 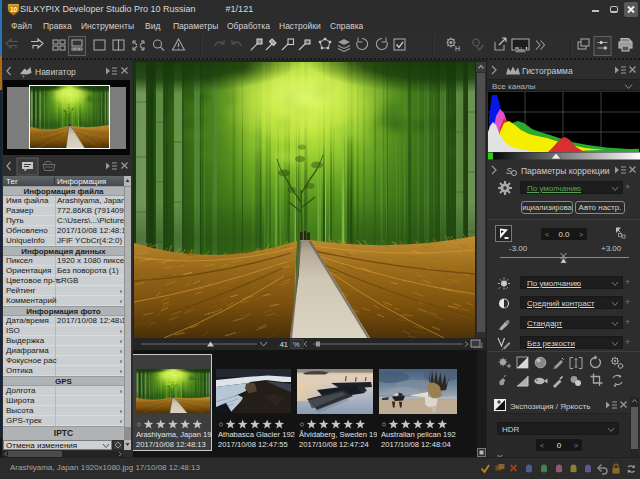 I want to click on svg-text: H, so click(x=458, y=48).